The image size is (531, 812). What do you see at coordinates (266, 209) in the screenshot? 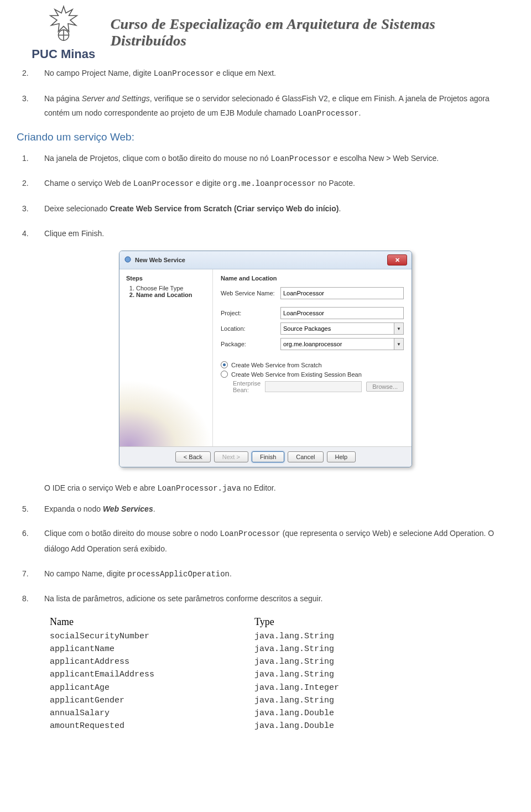
I see `list-item: 3.Deixe selecionado Create Web Service f…` at bounding box center [266, 209].